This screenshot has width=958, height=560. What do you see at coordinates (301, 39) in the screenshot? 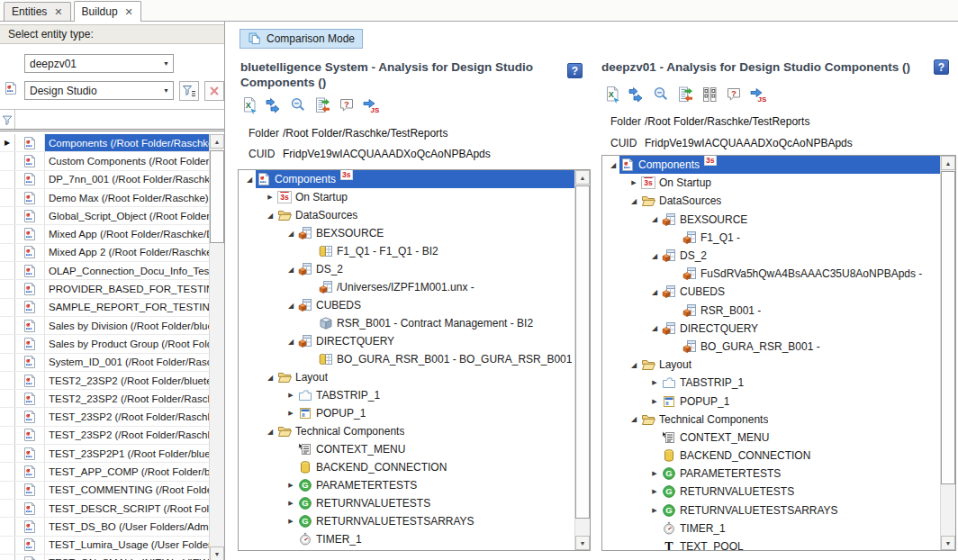
I see `comparison-mode-button: Comparison Mode` at bounding box center [301, 39].